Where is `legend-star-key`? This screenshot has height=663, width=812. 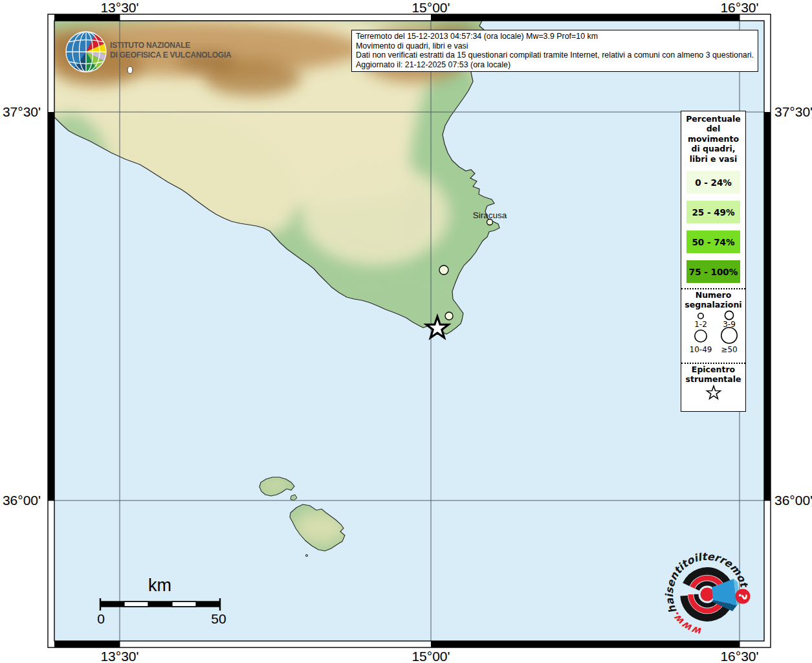
legend-star-key is located at coordinates (714, 394).